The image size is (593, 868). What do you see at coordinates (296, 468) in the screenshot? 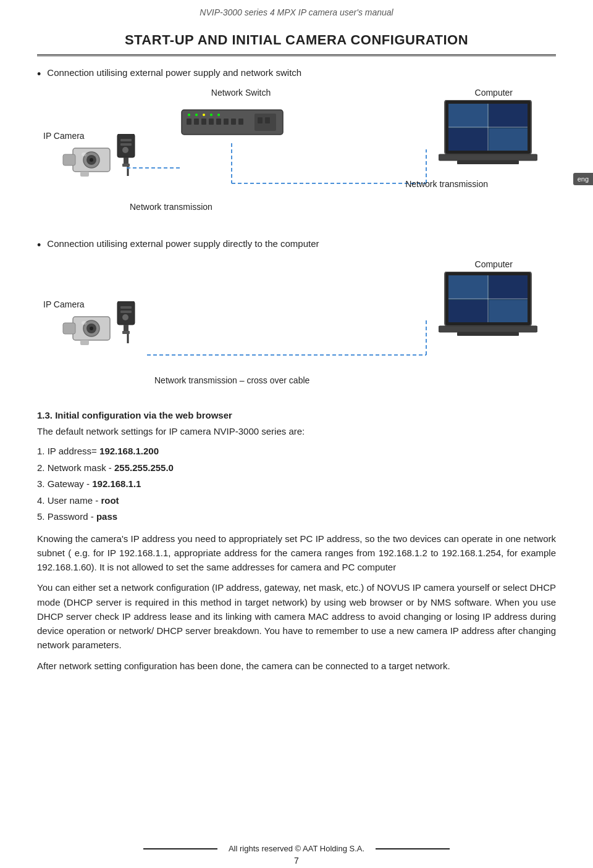
I see `list-item-2: 2. Network mask - 255.255.255.0` at bounding box center [296, 468].